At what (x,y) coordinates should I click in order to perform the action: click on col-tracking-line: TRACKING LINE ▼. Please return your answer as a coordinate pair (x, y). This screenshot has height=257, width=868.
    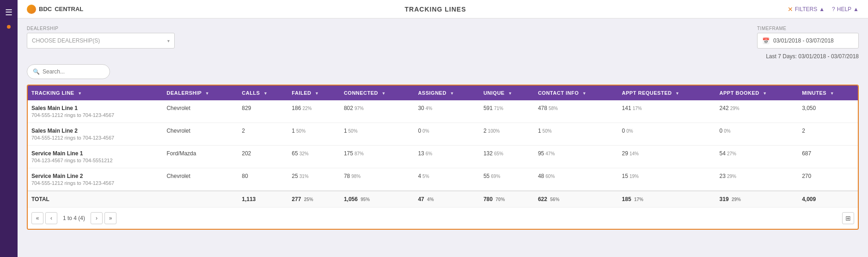
    Looking at the image, I should click on (95, 93).